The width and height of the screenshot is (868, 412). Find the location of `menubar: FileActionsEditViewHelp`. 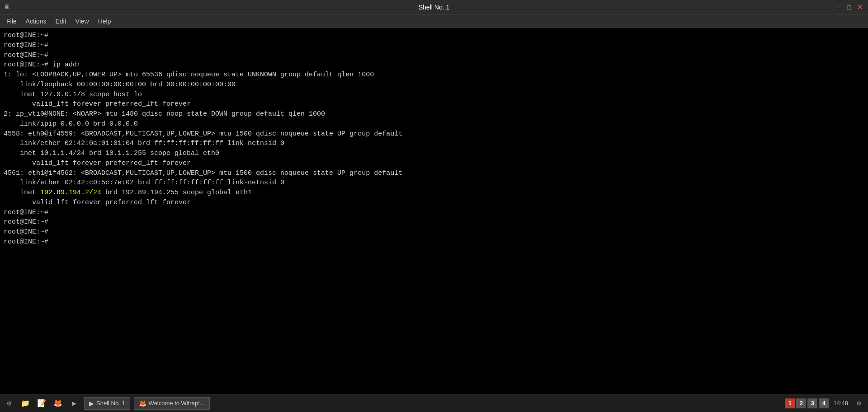

menubar: FileActionsEditViewHelp is located at coordinates (434, 21).